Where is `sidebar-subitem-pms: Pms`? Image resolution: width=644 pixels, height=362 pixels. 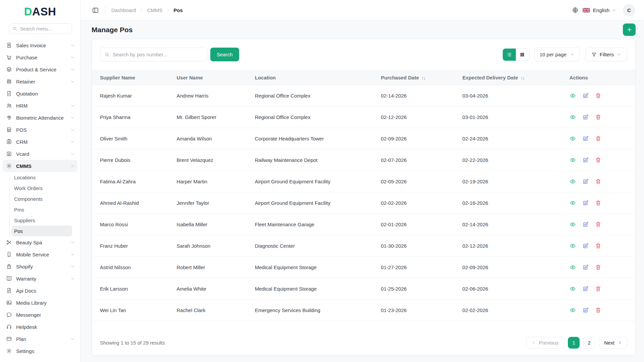 sidebar-subitem-pms: Pms is located at coordinates (40, 209).